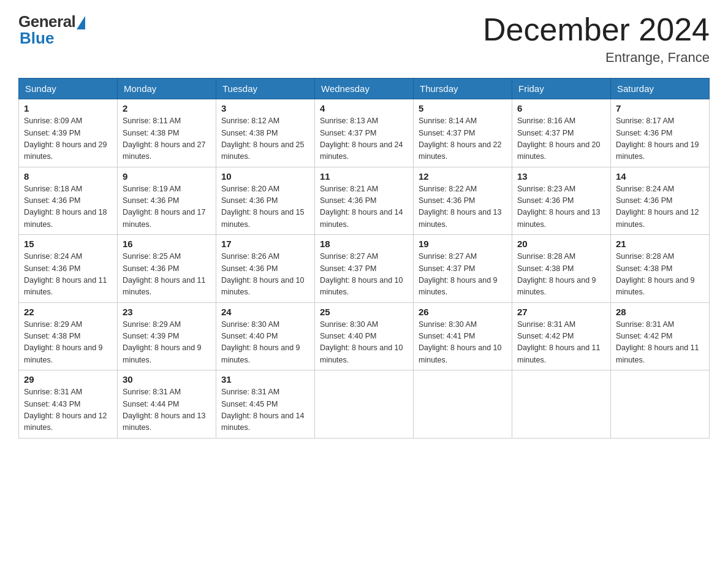 The image size is (728, 563). What do you see at coordinates (167, 275) in the screenshot?
I see `day-info: Sunrise: 8:25 AMSunset: 4:36 PMDaylight:…` at bounding box center [167, 275].